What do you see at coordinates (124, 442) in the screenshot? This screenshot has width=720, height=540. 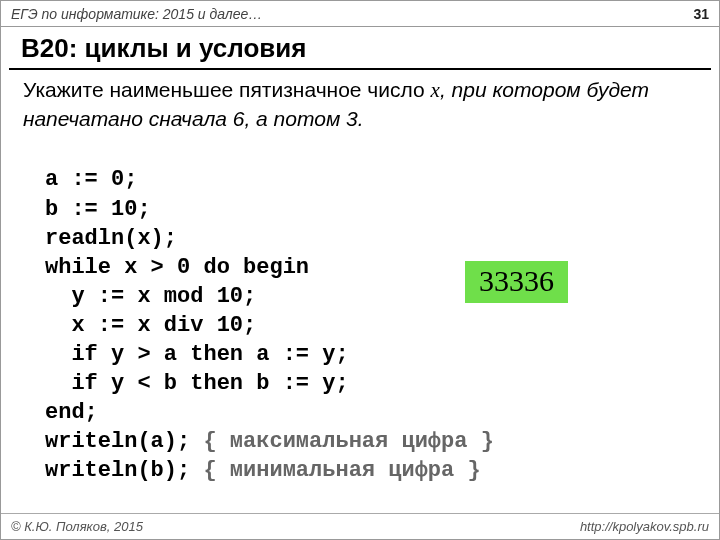 I see `code-line: writeln(a);` at bounding box center [124, 442].